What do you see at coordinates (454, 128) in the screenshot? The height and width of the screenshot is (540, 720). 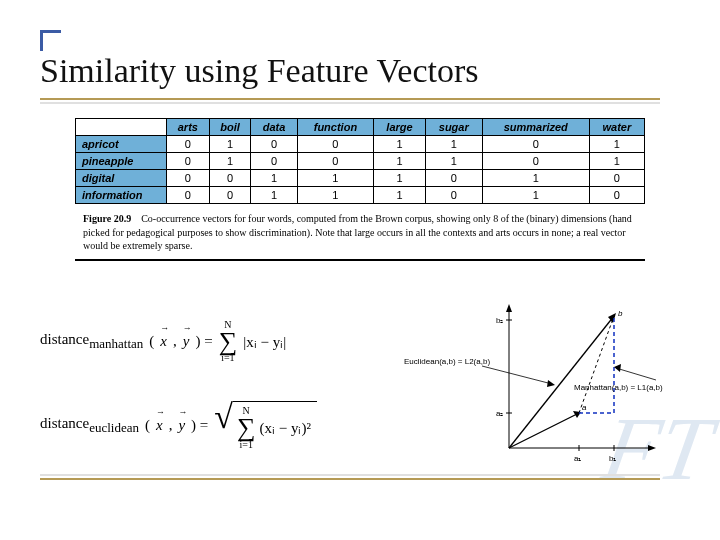 I see `col-header: sugar` at bounding box center [454, 128].